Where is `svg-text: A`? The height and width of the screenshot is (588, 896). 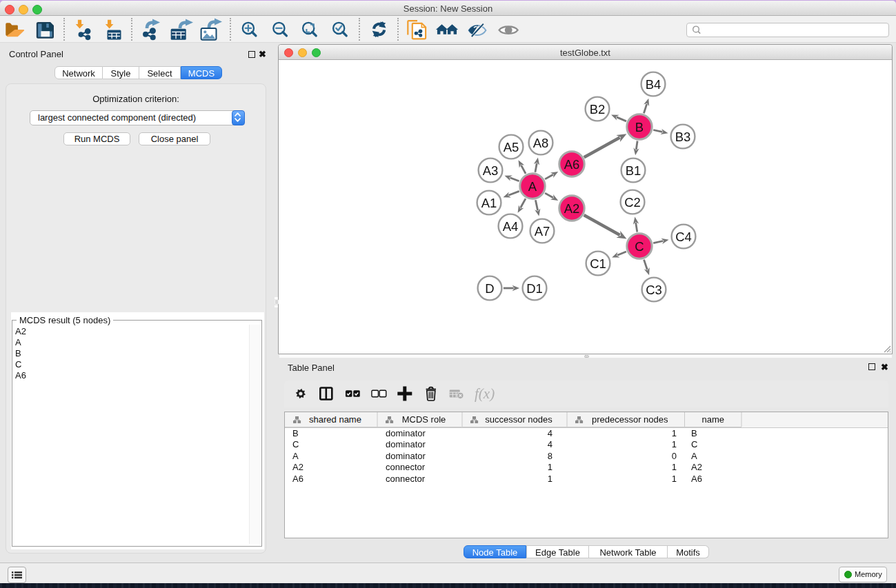
svg-text: A is located at coordinates (532, 186).